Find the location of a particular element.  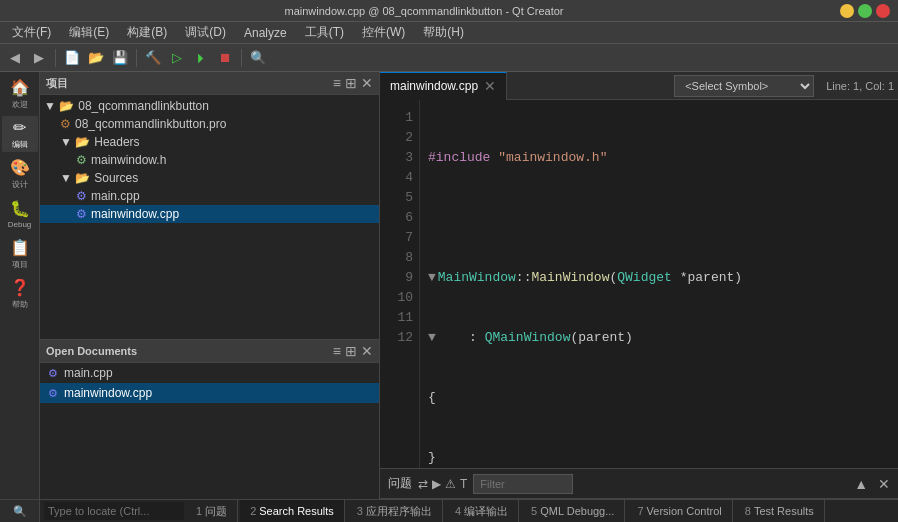

menu-edit: 编辑(E) is located at coordinates (89, 32).